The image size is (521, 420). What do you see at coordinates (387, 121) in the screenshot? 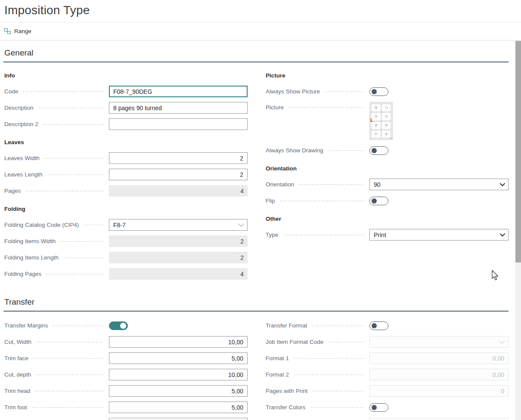
I see `field-row-picture: Picture 8 7 3 2 6 5 1 4` at bounding box center [387, 121].